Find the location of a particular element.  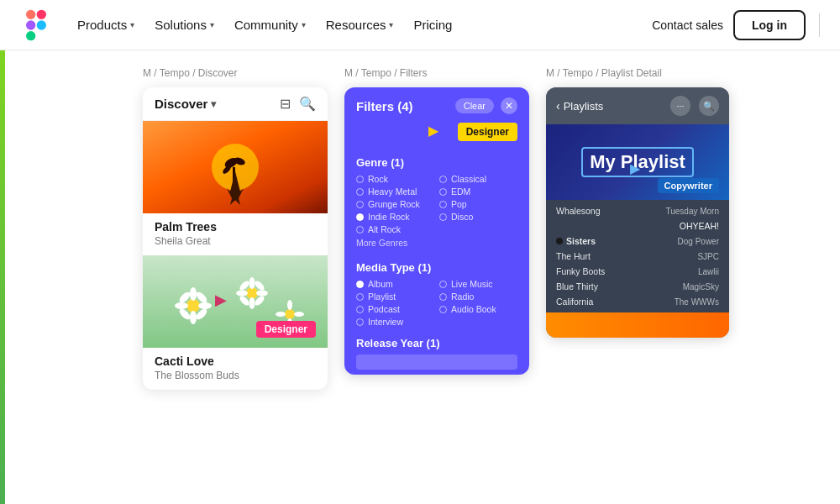

track2-title: Cacti Love is located at coordinates (235, 361).